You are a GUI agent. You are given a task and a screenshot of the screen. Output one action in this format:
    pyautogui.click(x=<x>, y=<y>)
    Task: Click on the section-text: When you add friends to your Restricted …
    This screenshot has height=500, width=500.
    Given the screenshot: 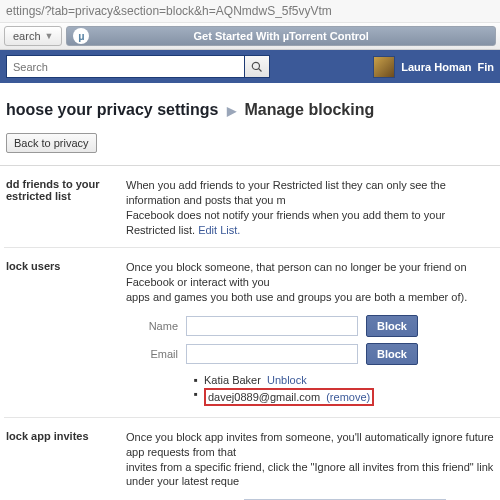 What is the action you would take?
    pyautogui.click(x=286, y=208)
    